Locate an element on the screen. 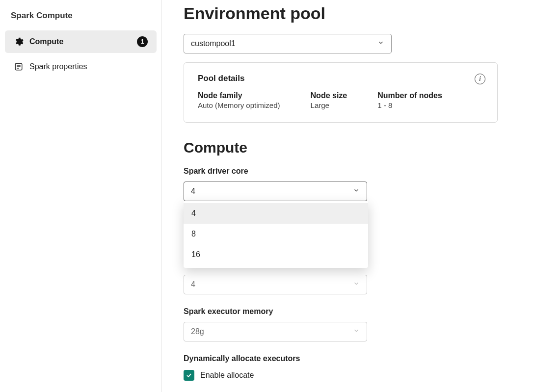  list-icon is located at coordinates (19, 67).